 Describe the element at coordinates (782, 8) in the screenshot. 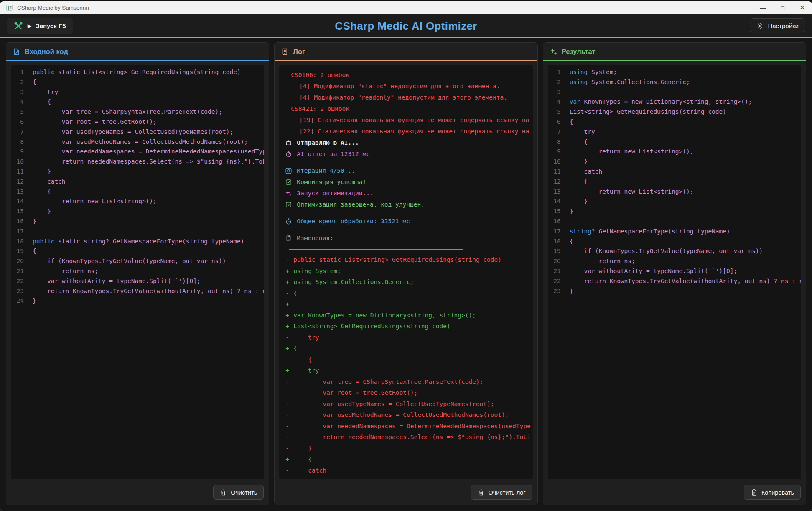

I see `maximize-button: □` at that location.